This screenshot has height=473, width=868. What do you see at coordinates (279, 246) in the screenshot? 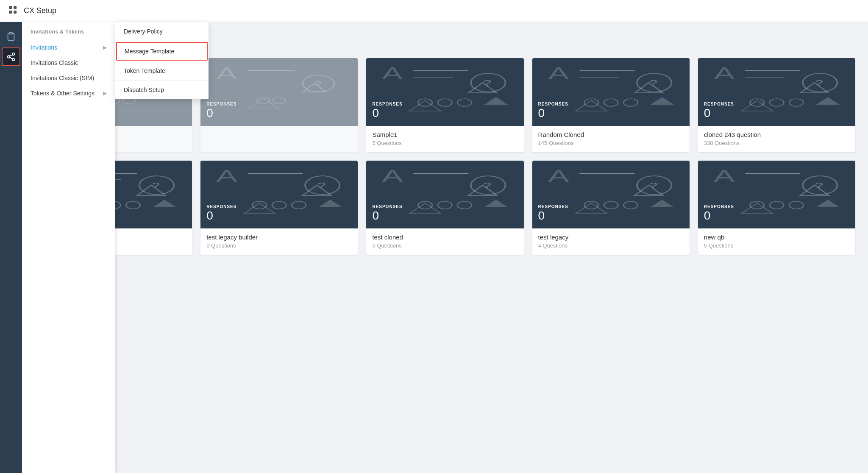
I see `card-questions: 9 Questions` at bounding box center [279, 246].